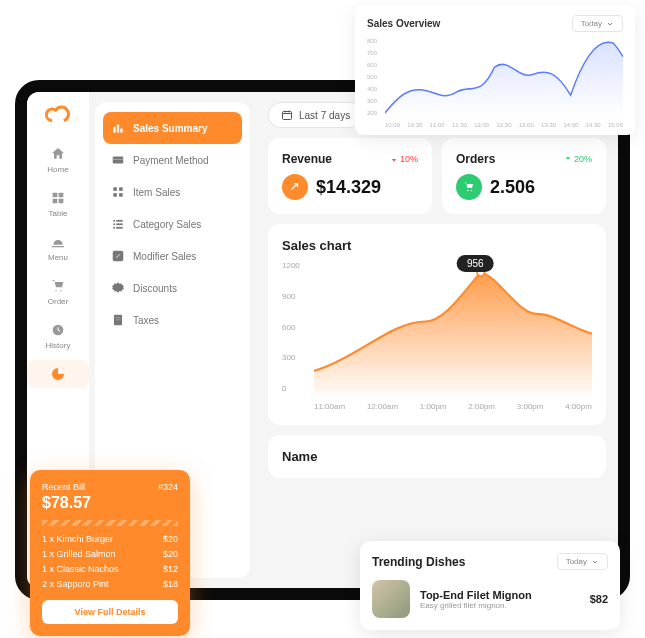 This screenshot has height=638, width=645. I want to click on tag-icon, so click(118, 288).